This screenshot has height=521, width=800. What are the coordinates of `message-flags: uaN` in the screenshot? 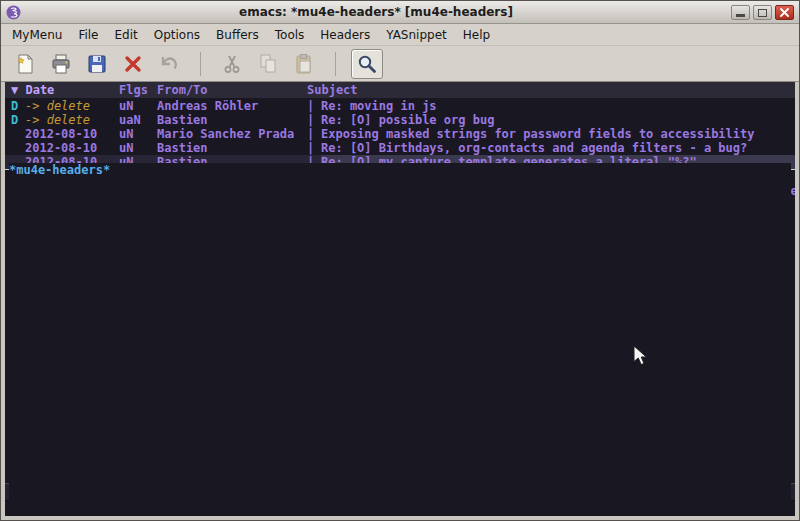 It's located at (136, 120).